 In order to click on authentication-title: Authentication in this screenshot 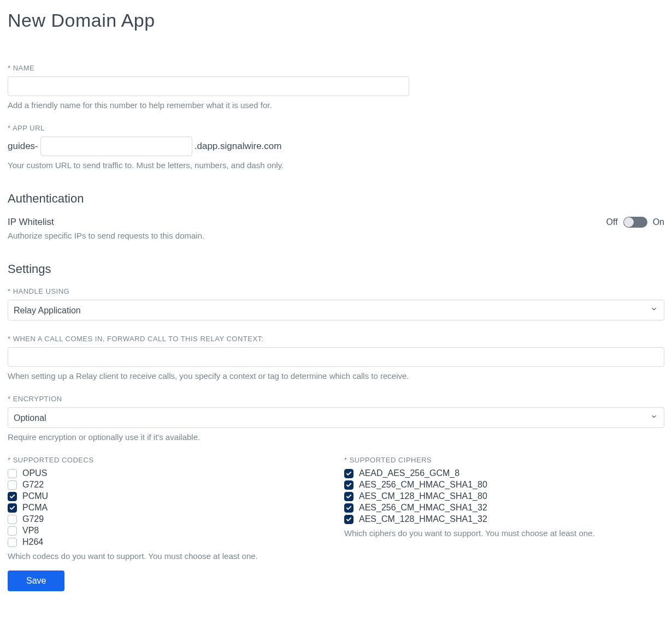, I will do `click(336, 199)`.